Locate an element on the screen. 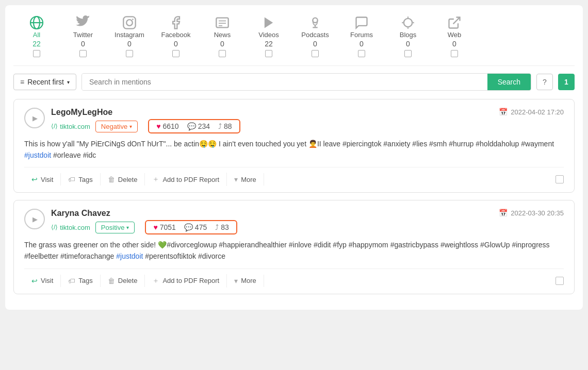 This screenshot has width=588, height=370. tab-label-all: All is located at coordinates (37, 35).